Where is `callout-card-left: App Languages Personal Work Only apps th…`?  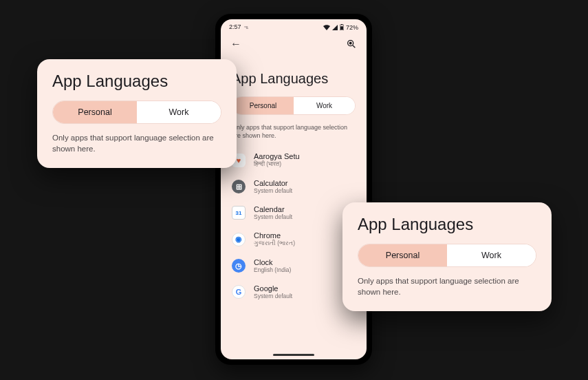 callout-card-left: App Languages Personal Work Only apps th… is located at coordinates (137, 114).